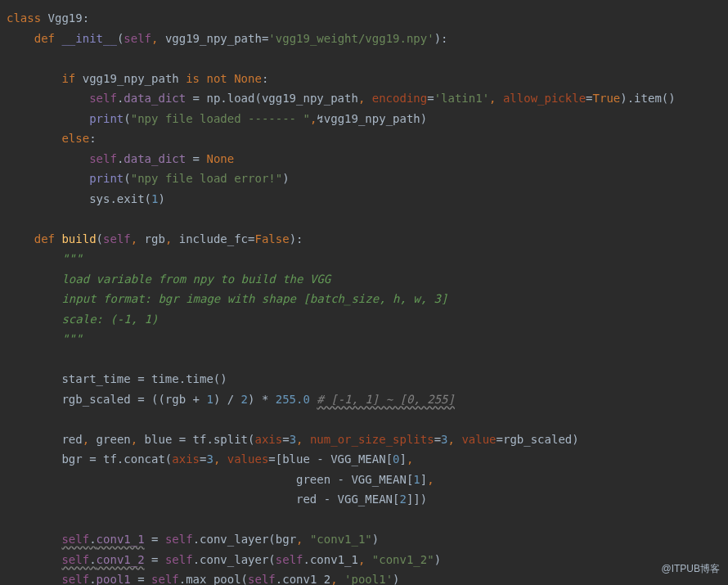  Describe the element at coordinates (403, 560) in the screenshot. I see `string: "conv1_2"` at that location.